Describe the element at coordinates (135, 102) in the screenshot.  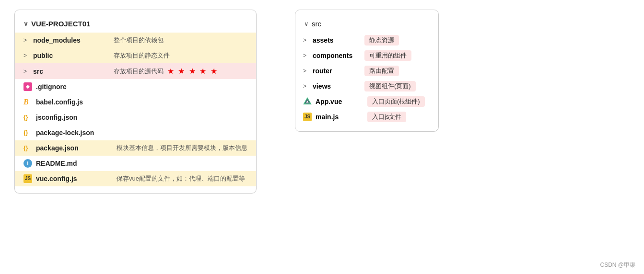
I see `tree-item-babel: B babel.config.js` at that location.